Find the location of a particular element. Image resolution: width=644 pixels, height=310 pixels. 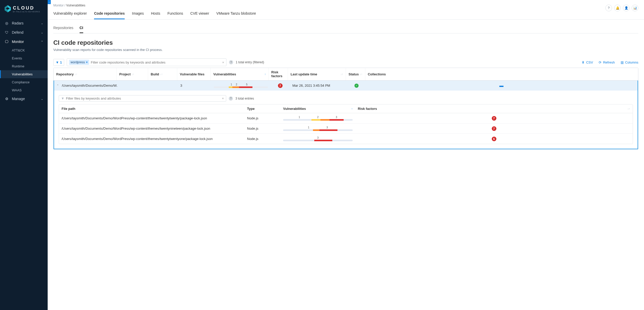

sidebar-item-vulnerabilities: Vulnerabilities is located at coordinates (24, 74).